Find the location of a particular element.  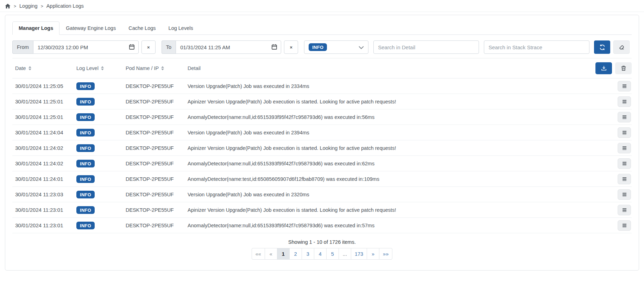

filter-bar: From × To × INFO is located at coordinates (322, 47).